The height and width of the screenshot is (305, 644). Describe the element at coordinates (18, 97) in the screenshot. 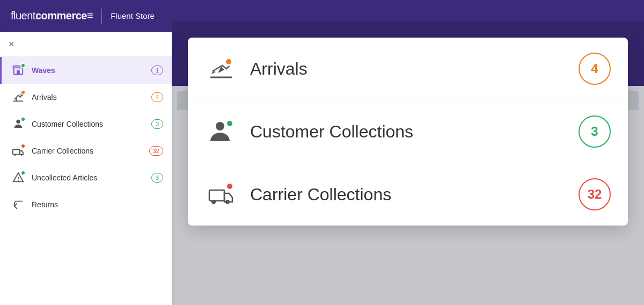

I see `arrivals-icon` at that location.